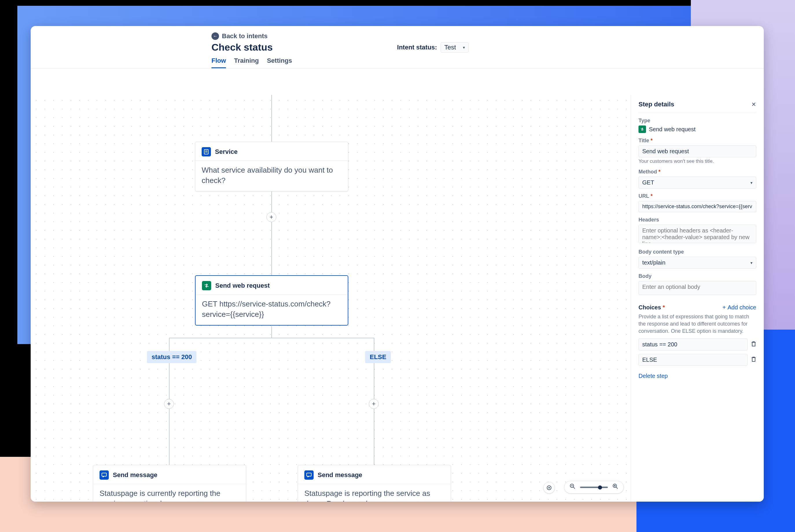  What do you see at coordinates (697, 141) in the screenshot?
I see `title-field-label: Title *` at bounding box center [697, 141].